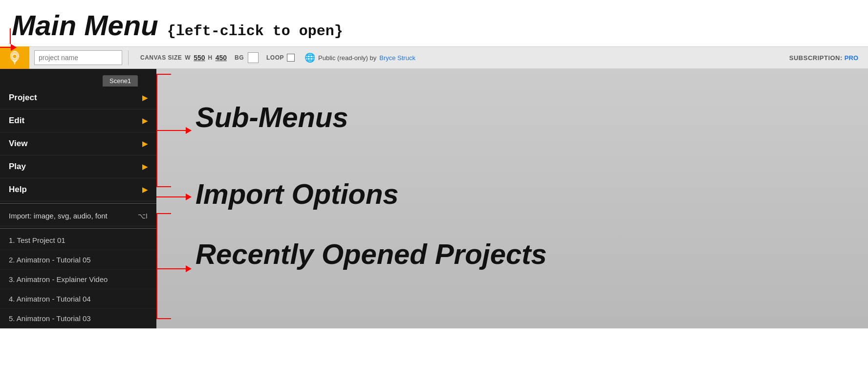 The height and width of the screenshot is (390, 868). What do you see at coordinates (78, 319) in the screenshot?
I see `recent-project-5: 5. Animatron - Tutorial 03` at bounding box center [78, 319].